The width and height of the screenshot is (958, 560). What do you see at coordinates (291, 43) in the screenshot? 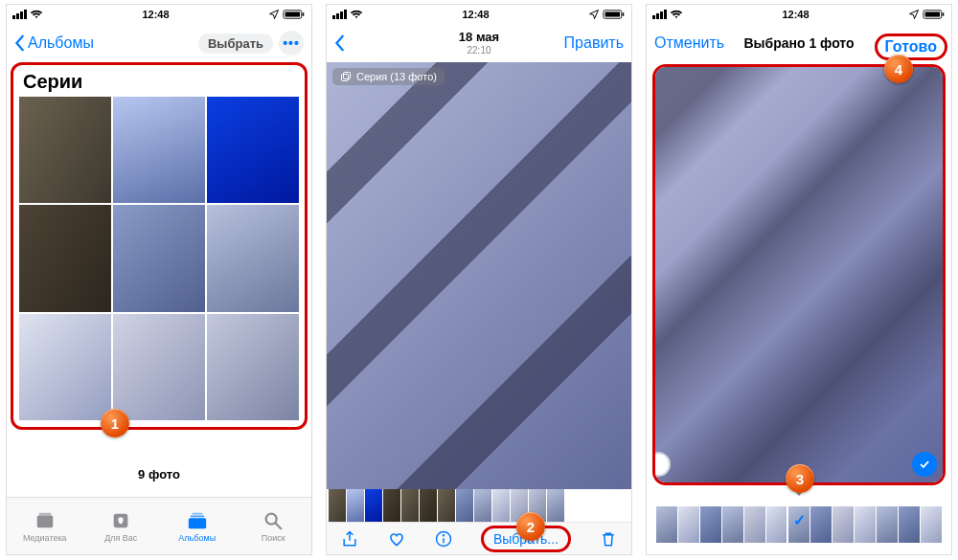
I see `more-button: •••` at bounding box center [291, 43].